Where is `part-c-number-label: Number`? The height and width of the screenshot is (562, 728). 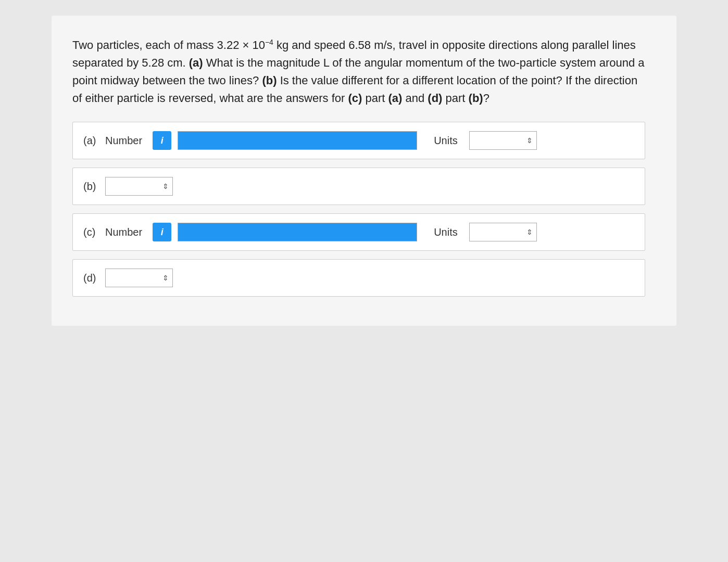
part-c-number-label: Number is located at coordinates (124, 232).